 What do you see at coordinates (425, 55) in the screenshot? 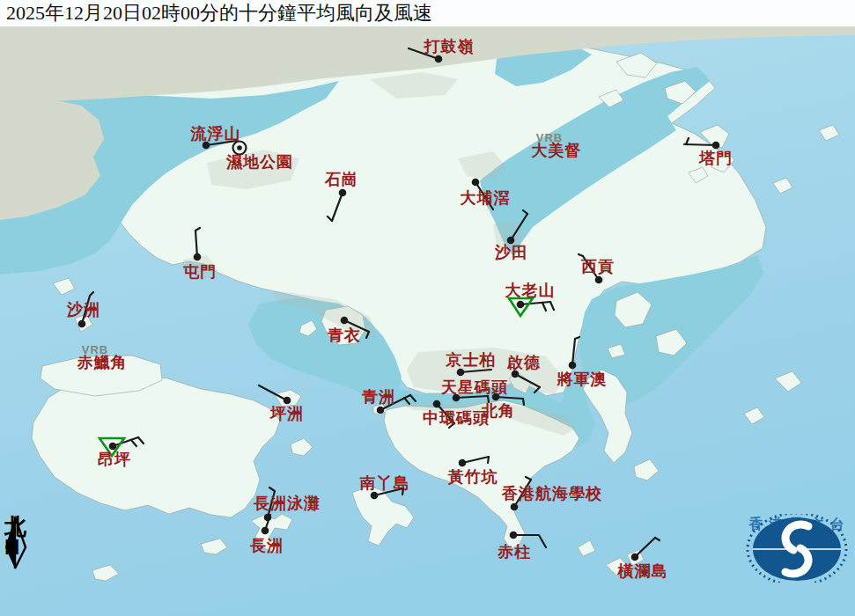
I see `wind-barb-ta-kwu-ling` at bounding box center [425, 55].